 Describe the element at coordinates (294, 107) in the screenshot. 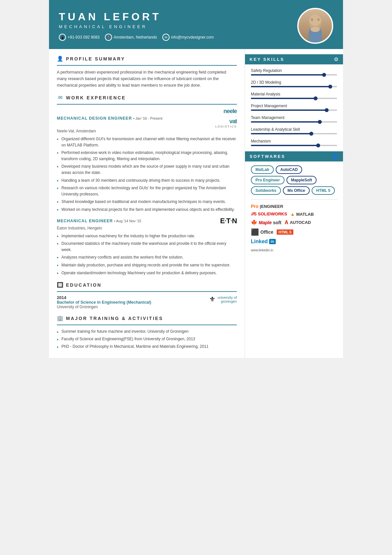

I see `skill-item: Project Management` at that location.